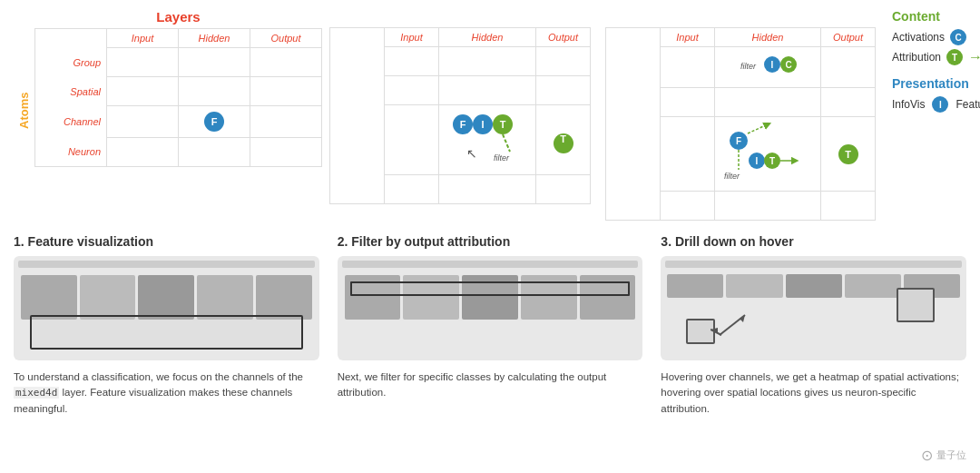 Image resolution: width=980 pixels, height=473 pixels. Describe the element at coordinates (768, 67) in the screenshot. I see `d3-g-hidden: filter I C` at that location.